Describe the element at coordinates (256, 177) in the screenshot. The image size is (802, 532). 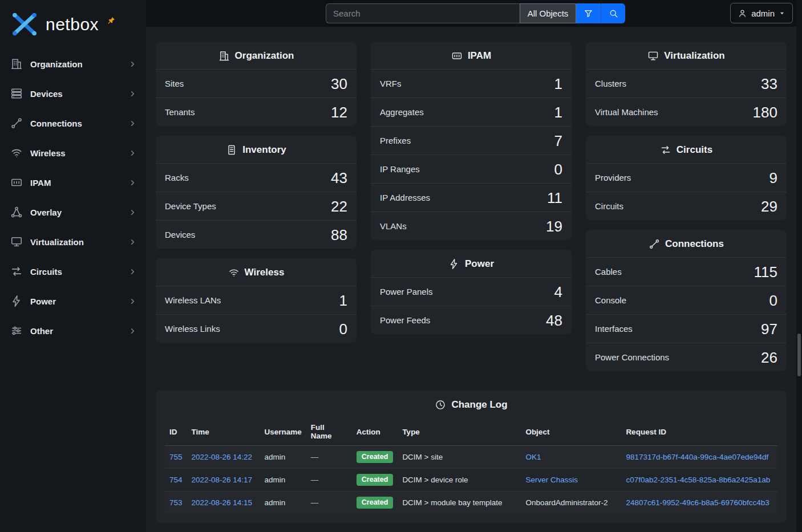
I see `stat-row: Racks43` at that location.